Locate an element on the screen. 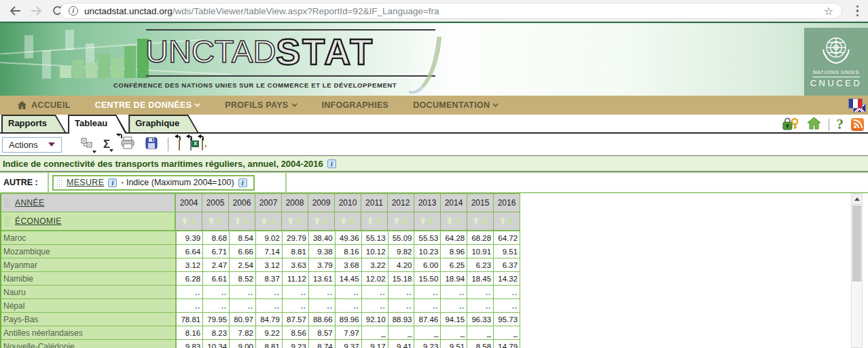  sort-cell-2004 is located at coordinates (189, 222).